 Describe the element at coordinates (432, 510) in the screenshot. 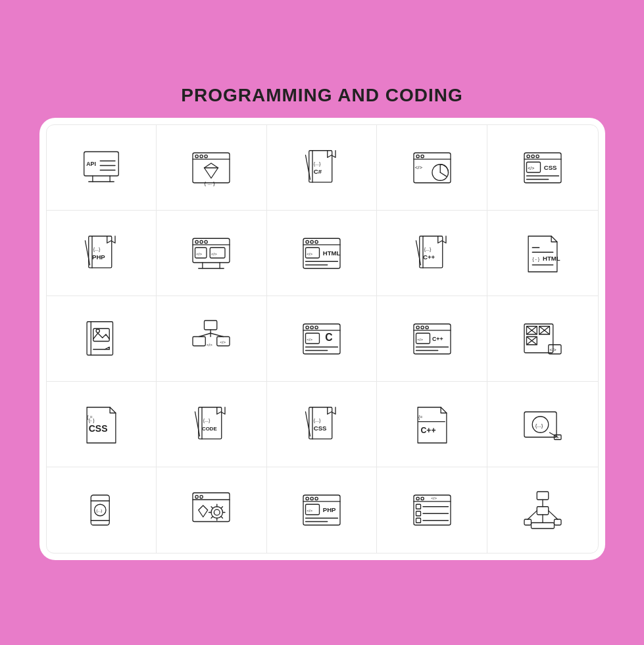

I see `code-list-browser-icon: </>` at that location.